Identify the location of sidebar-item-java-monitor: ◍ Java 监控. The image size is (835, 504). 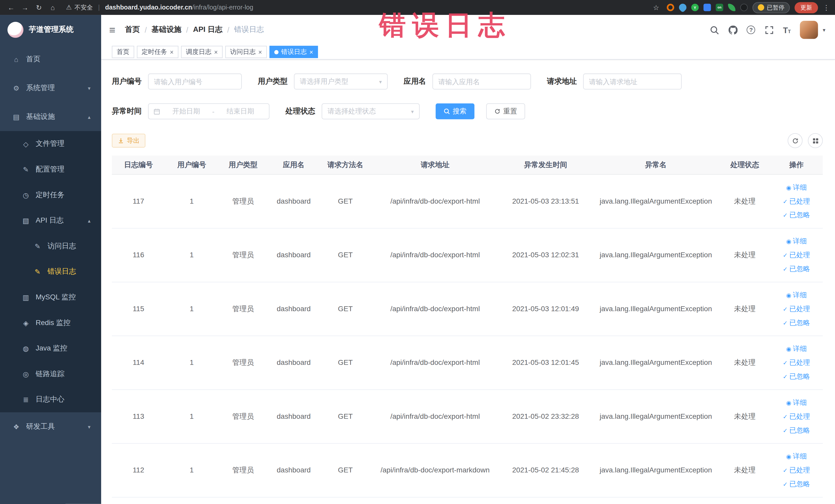
(50, 348).